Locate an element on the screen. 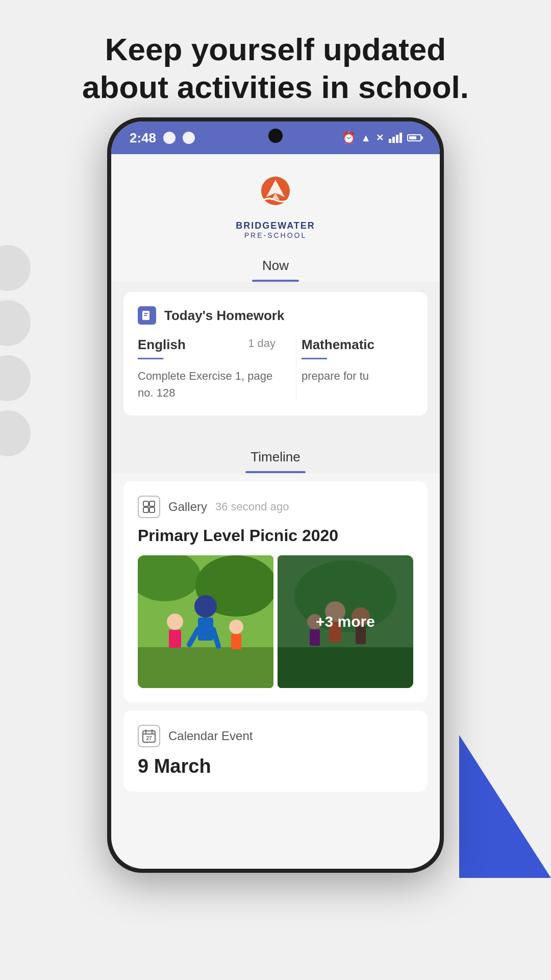 The height and width of the screenshot is (980, 551). status-time: 2:48 is located at coordinates (143, 138).